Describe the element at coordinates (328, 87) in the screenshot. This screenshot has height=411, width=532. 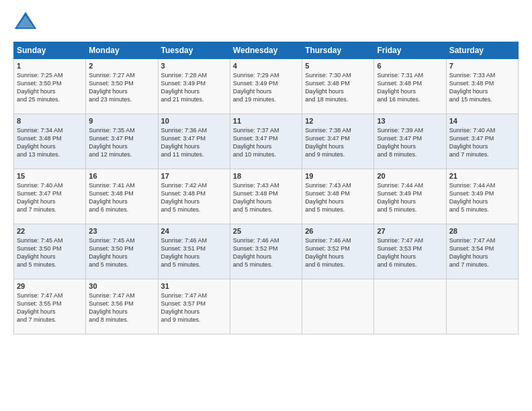
I see `cell-info: Sunrise: 7:30 AMSunset: 3:48 PMDaylight …` at that location.